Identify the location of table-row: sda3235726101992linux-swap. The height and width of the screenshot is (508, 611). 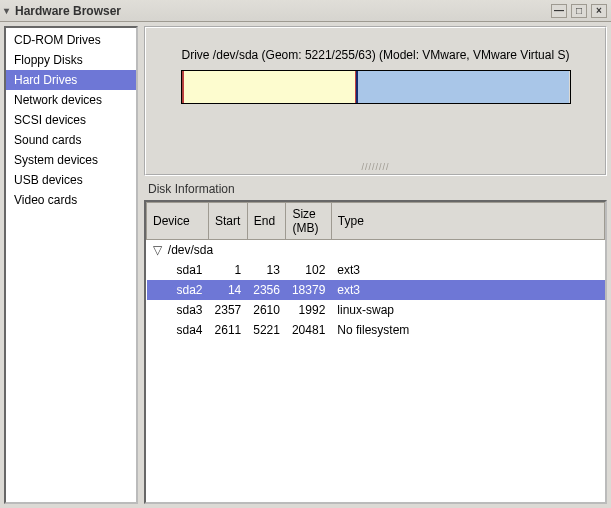
(376, 310).